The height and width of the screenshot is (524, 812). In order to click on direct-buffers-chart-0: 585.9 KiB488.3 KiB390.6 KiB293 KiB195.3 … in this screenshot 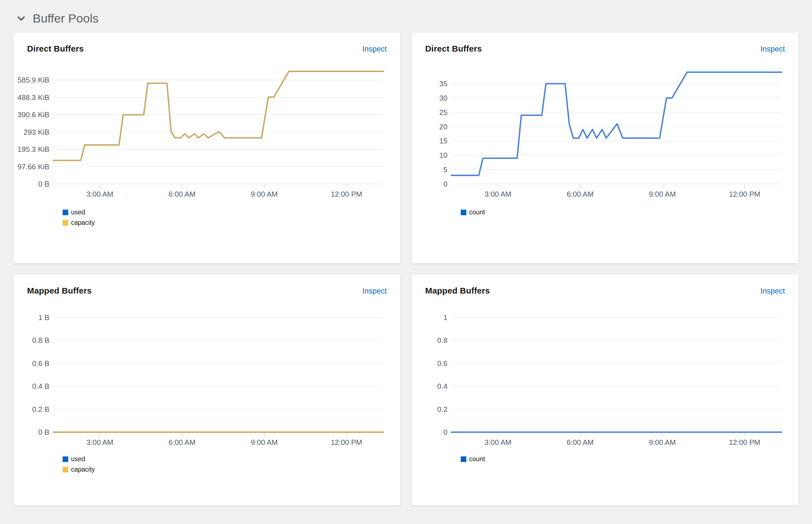, I will do `click(207, 133)`.